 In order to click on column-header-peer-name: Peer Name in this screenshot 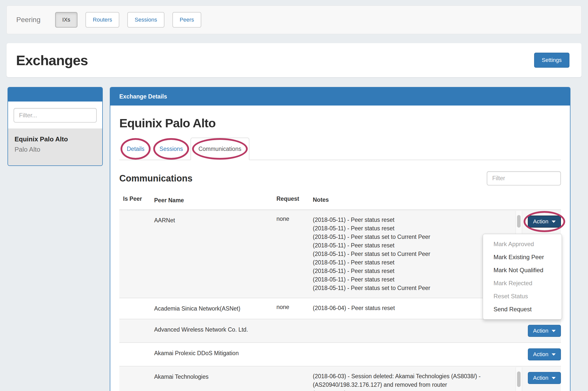, I will do `click(215, 200)`.